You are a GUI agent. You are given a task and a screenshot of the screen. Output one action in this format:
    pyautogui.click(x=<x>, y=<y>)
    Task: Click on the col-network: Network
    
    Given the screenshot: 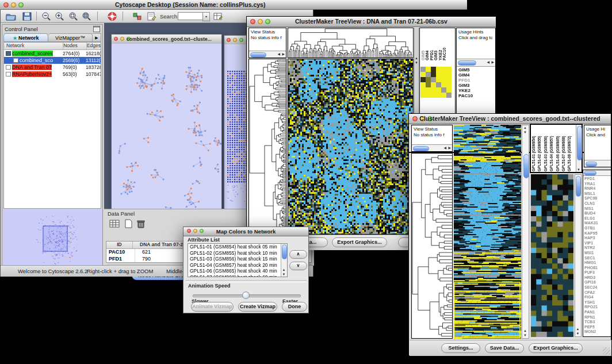 What is the action you would take?
    pyautogui.click(x=33, y=46)
    